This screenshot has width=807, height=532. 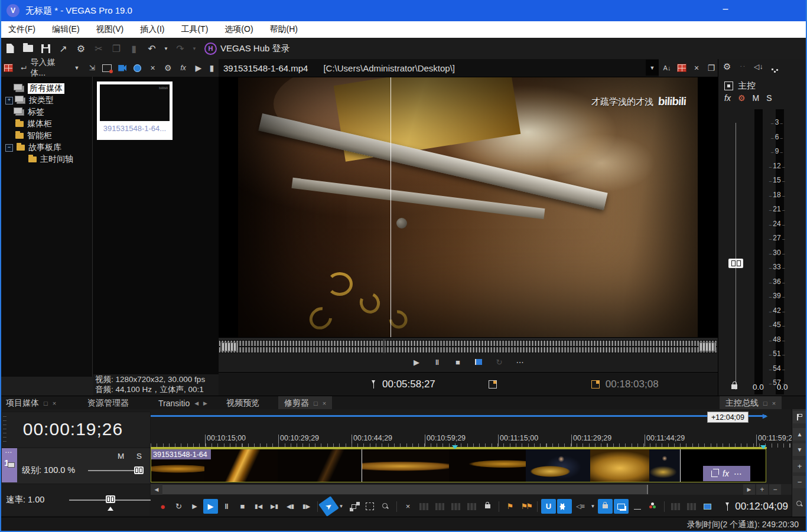 I want to click on trimmer-end-time: 00:18:03;08, so click(x=632, y=384).